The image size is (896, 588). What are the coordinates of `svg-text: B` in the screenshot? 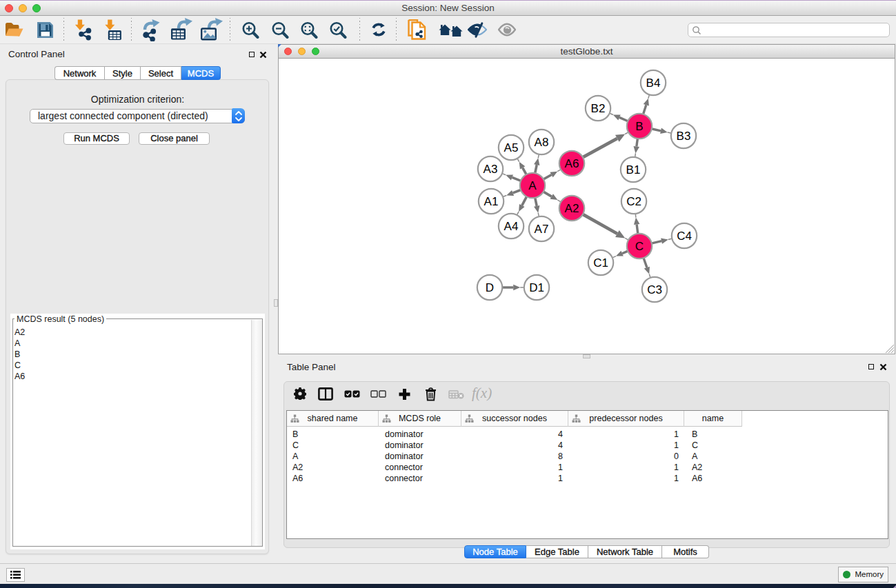 It's located at (639, 127).